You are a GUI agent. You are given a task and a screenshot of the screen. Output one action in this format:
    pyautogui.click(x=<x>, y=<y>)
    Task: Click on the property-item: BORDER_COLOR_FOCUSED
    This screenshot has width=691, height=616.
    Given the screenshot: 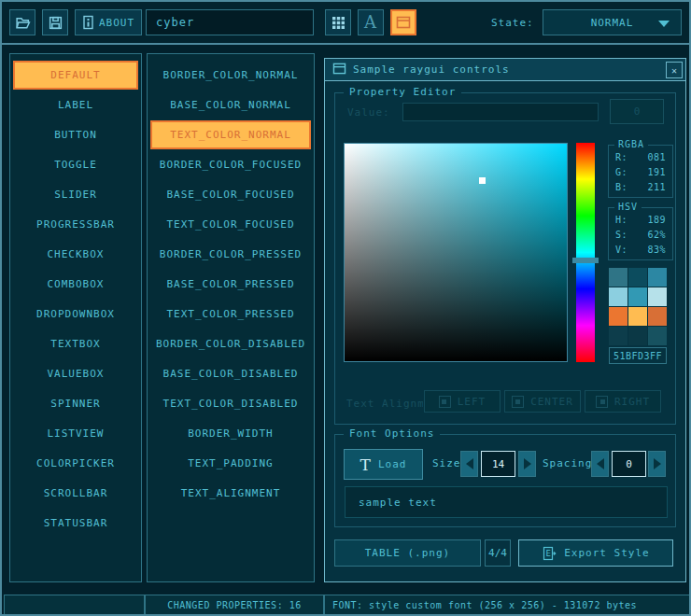 What is the action you would take?
    pyautogui.click(x=231, y=164)
    